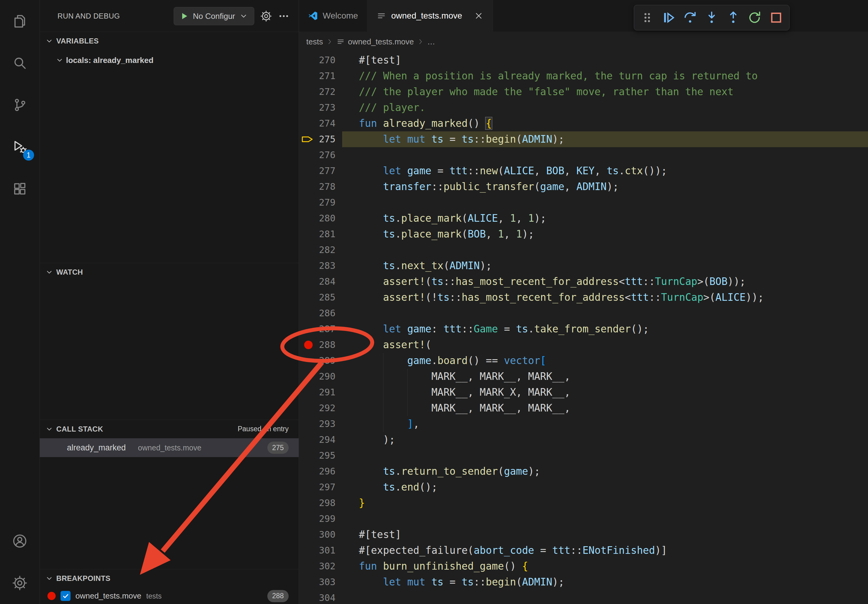  What do you see at coordinates (329, 487) in the screenshot?
I see `line-gutter: 297` at bounding box center [329, 487].